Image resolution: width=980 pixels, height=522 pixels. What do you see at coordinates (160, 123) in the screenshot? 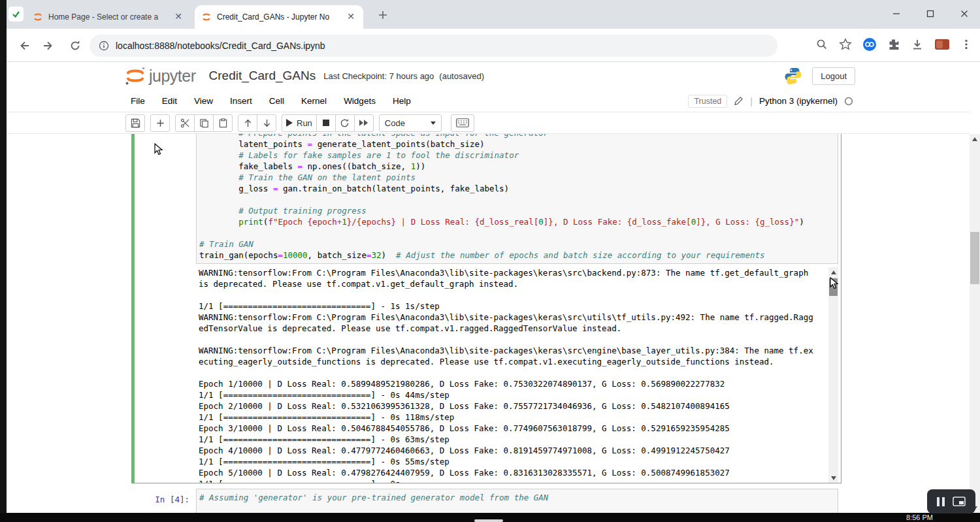
I see `insert-cell-button` at bounding box center [160, 123].